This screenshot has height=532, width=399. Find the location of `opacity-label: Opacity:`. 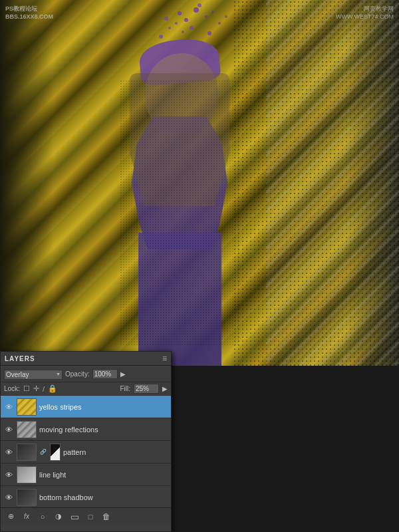

opacity-label: Opacity: is located at coordinates (77, 374).